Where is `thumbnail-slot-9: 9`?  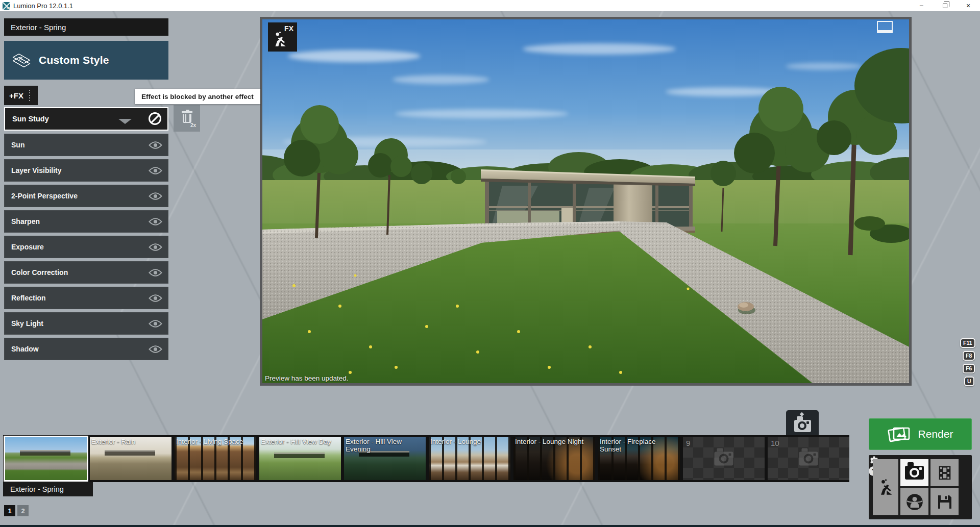
thumbnail-slot-9: 9 is located at coordinates (724, 459).